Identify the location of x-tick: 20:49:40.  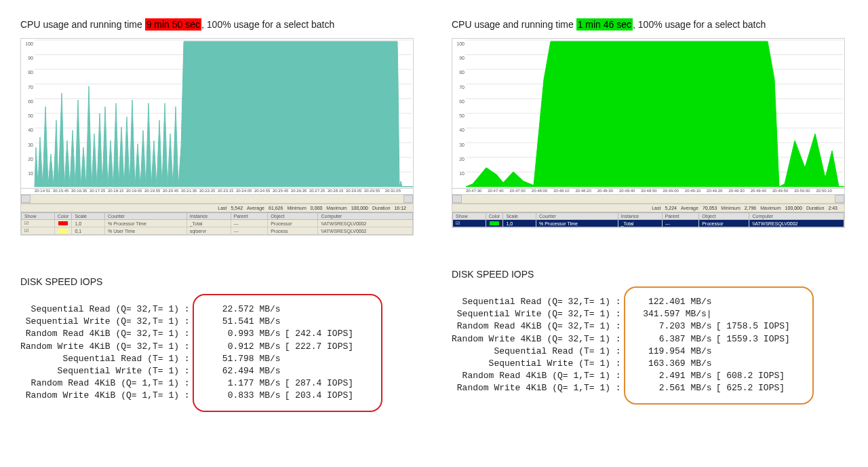
(758, 191).